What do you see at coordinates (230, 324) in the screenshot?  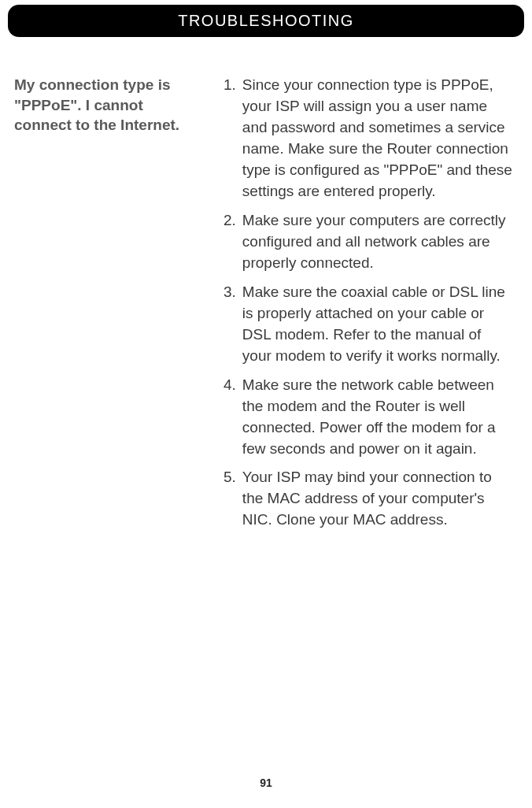 I see `step-number: 3.` at bounding box center [230, 324].